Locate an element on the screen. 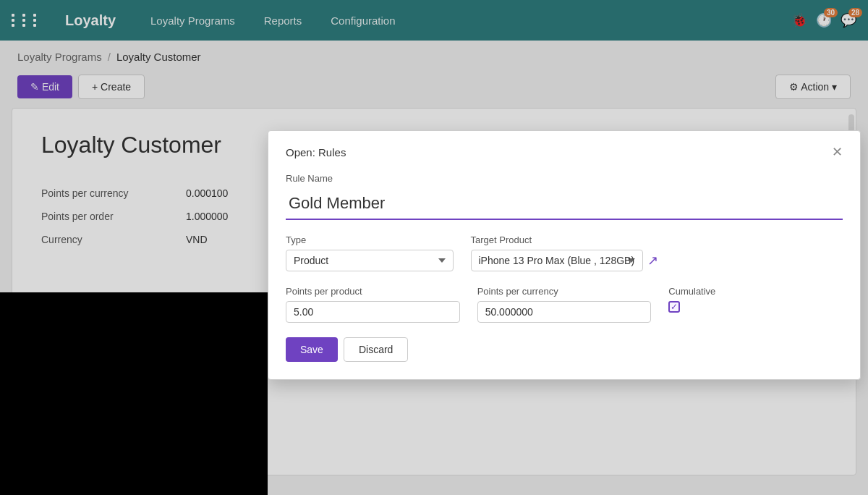 The height and width of the screenshot is (495, 868). target-product-label: Target Product is located at coordinates (564, 240).